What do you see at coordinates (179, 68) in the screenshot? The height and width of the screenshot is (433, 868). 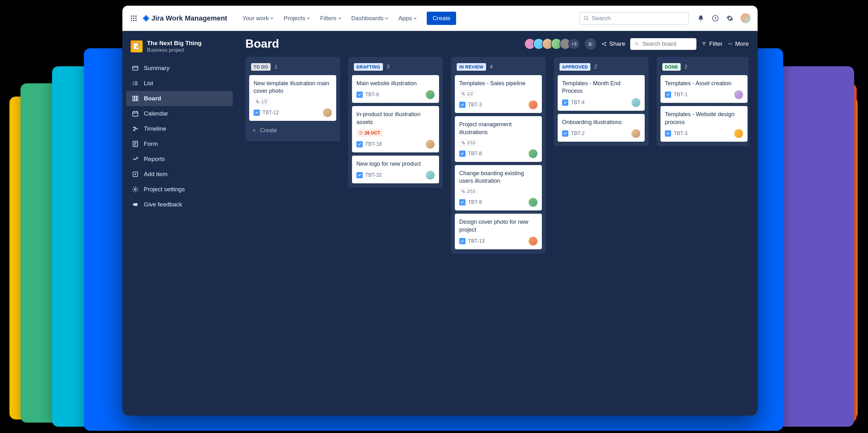 I see `sidebar-item-summary: Summary` at bounding box center [179, 68].